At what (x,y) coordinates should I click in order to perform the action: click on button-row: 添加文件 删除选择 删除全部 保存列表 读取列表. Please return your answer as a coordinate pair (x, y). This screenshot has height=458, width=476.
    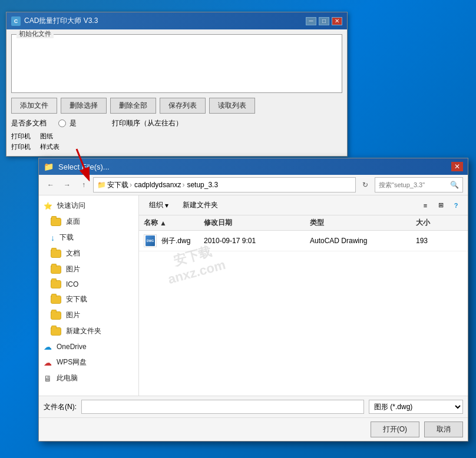
    Looking at the image, I should click on (177, 106).